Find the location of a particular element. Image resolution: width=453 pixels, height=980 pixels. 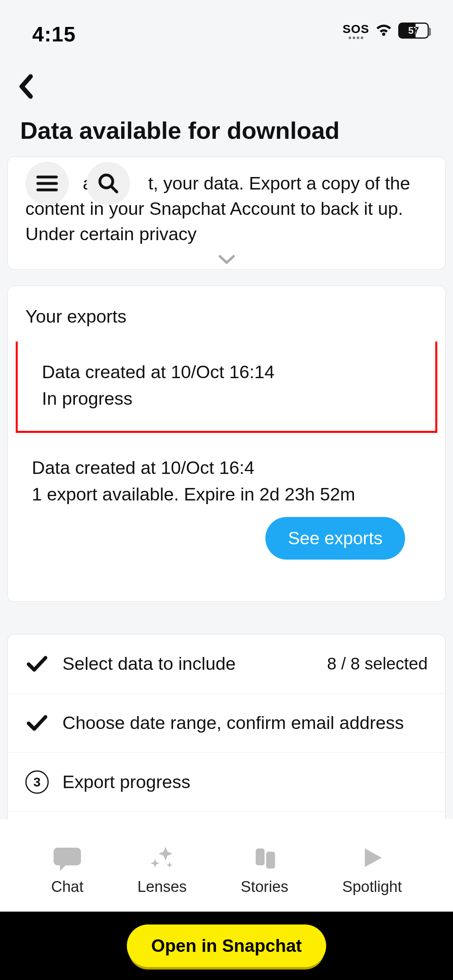

export-item-status: 1 export available. Expire in 2d 23h 52m is located at coordinates (226, 494).